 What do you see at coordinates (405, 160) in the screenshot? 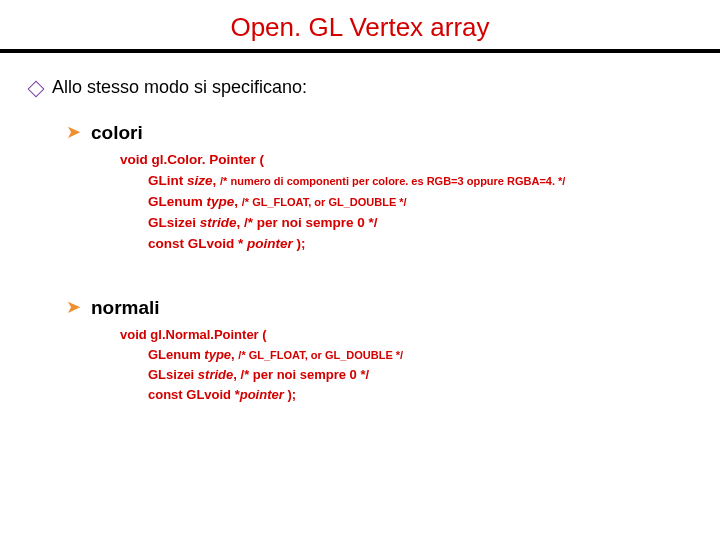
I see `fn-signature: void gl.Color. Pointer (` at bounding box center [405, 160].